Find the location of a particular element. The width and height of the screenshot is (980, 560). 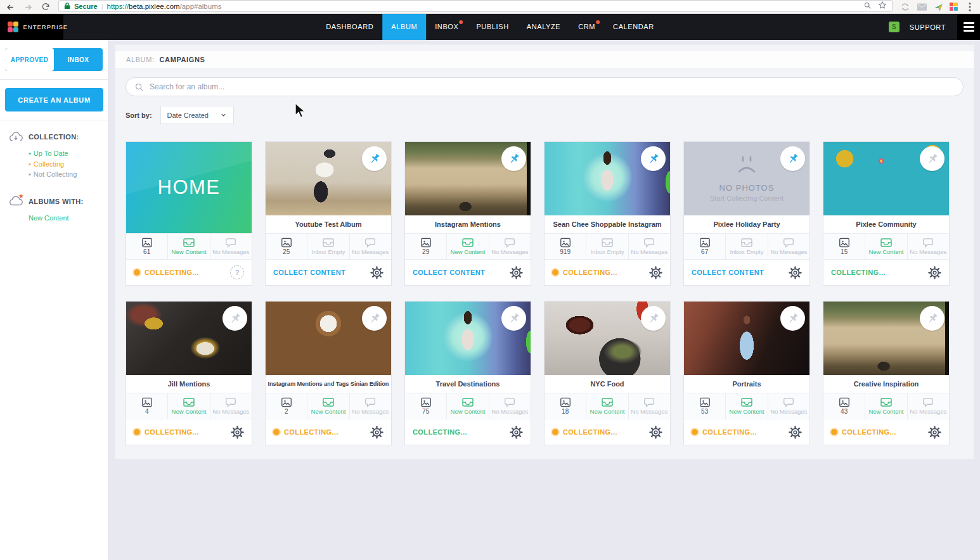

extension-pixlee-icon is located at coordinates (954, 7).